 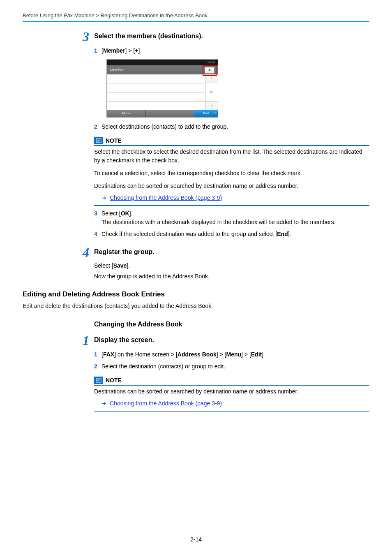 What do you see at coordinates (98, 234) in the screenshot?
I see `substep-number: 4` at bounding box center [98, 234].